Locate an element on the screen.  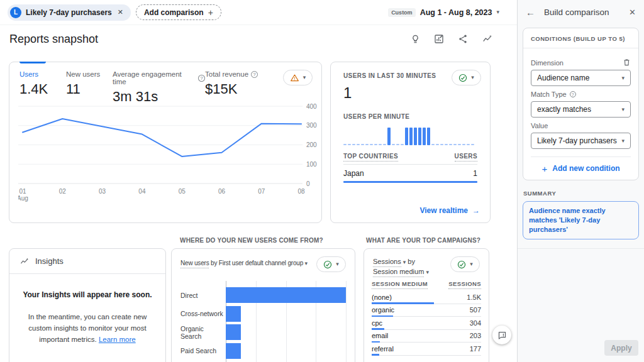
insights-bulb-icon is located at coordinates (415, 39).